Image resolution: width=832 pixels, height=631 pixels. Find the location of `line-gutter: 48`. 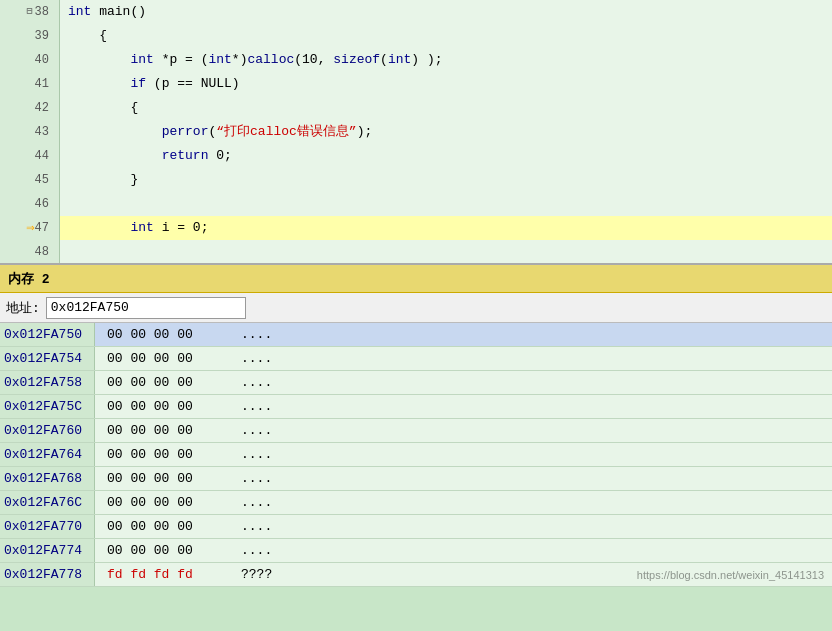

line-gutter: 48 is located at coordinates (30, 252).